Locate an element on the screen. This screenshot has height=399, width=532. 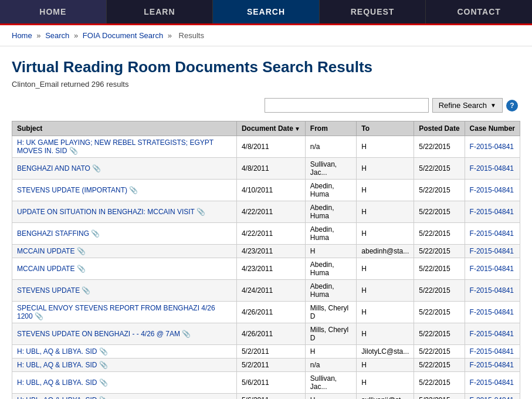
table-row: H: UK GAME PLAYING; NEW REBEL STRATEGIST… is located at coordinates (266, 147).